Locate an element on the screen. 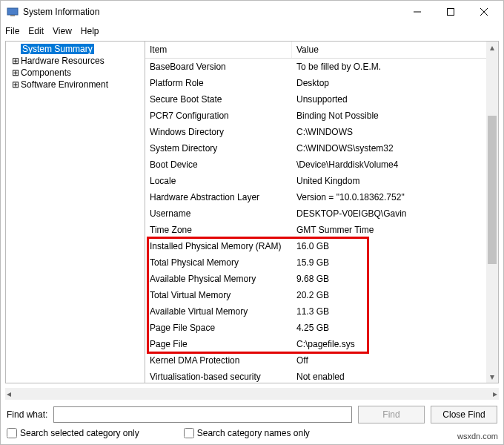 The height and width of the screenshot is (445, 504). list-row: Boot Device\Device\HarddiskVolume4 is located at coordinates (322, 165).